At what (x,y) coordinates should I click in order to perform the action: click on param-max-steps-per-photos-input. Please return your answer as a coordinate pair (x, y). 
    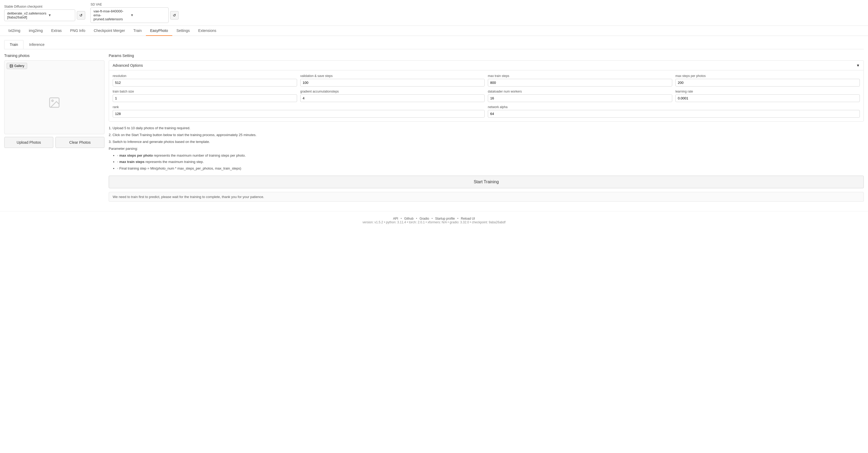
    Looking at the image, I should click on (768, 83).